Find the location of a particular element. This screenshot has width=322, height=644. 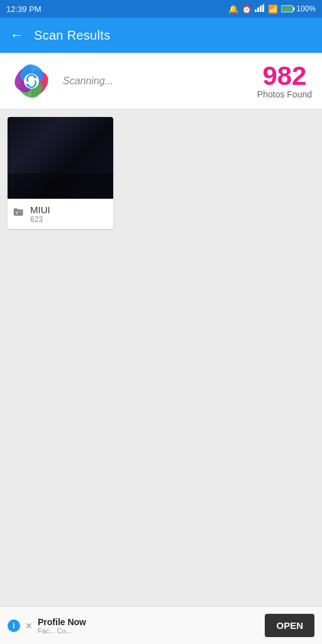

battery-icon: 100% is located at coordinates (298, 9).